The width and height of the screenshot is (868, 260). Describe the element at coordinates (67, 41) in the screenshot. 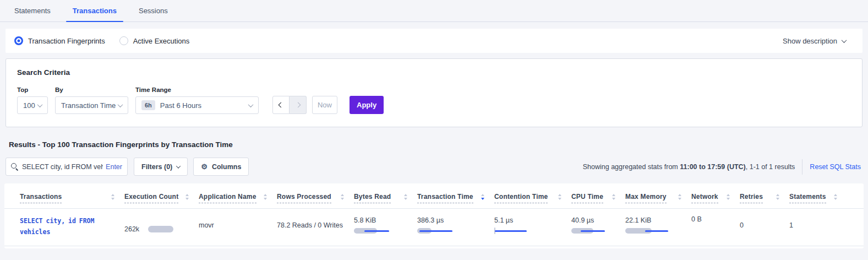

I see `radio-label: Transaction Fingerprints` at that location.